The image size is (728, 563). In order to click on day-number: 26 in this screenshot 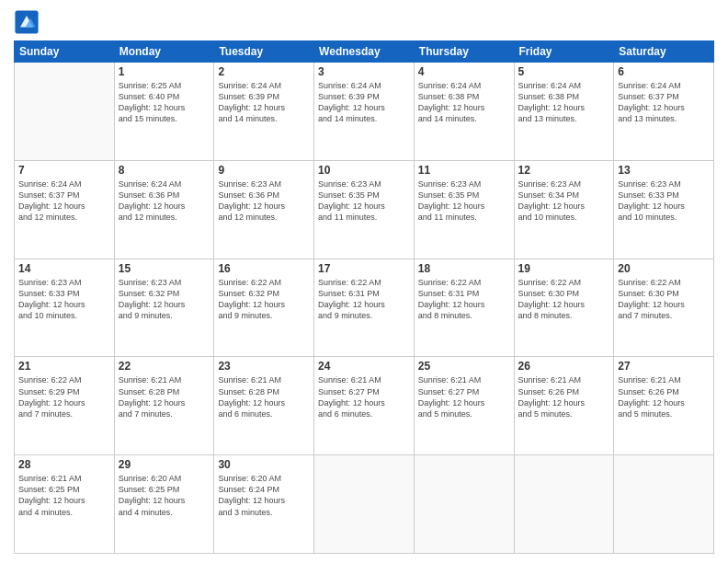, I will do `click(564, 366)`.